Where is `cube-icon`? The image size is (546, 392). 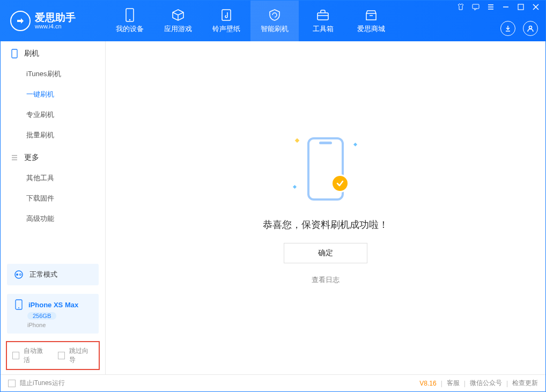 cube-icon is located at coordinates (178, 15).